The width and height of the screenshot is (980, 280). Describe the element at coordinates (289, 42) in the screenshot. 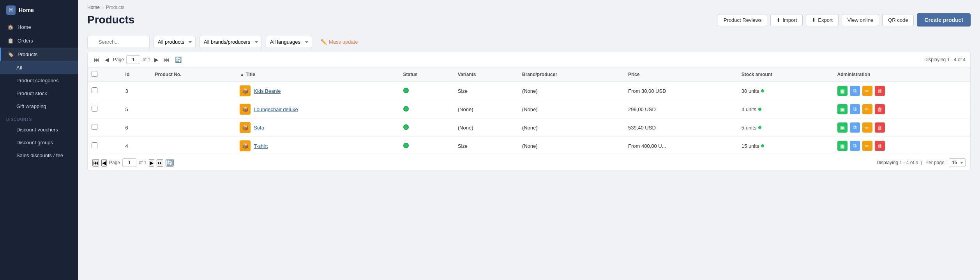

I see `all-languages-filter: All languages` at that location.